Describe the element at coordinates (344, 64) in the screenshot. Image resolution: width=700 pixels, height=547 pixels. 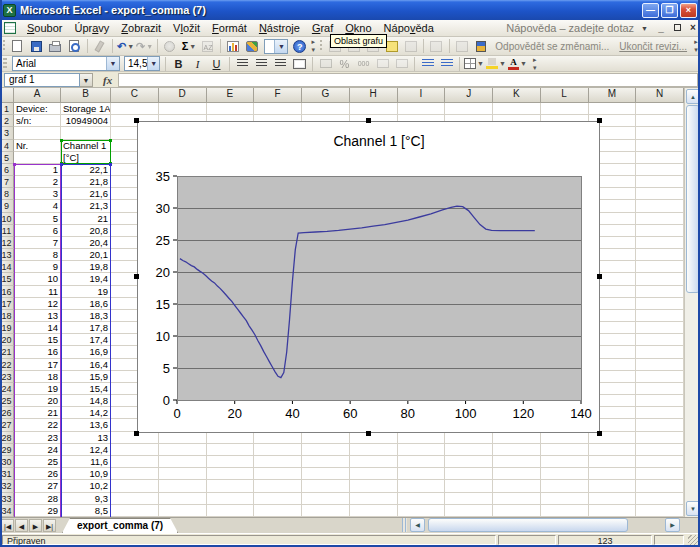
I see `percent-icon: %` at that location.